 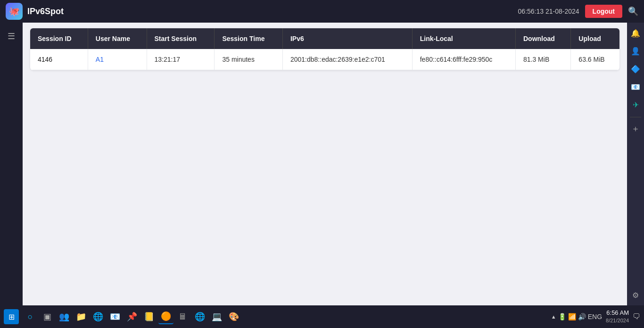 What do you see at coordinates (217, 317) in the screenshot?
I see `vscode: 💻` at bounding box center [217, 317].